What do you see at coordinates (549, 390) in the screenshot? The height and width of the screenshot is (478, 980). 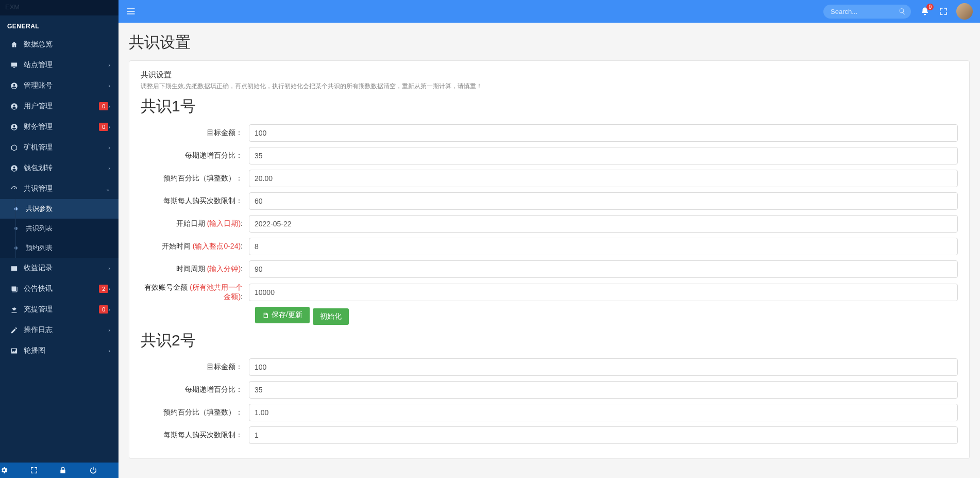 I see `form-row-1-1: 每期递增百分比：` at bounding box center [549, 390].